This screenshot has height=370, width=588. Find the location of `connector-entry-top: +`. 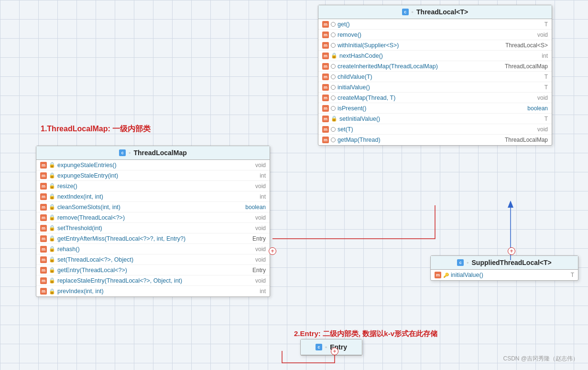

connector-entry-top: + is located at coordinates (335, 351).